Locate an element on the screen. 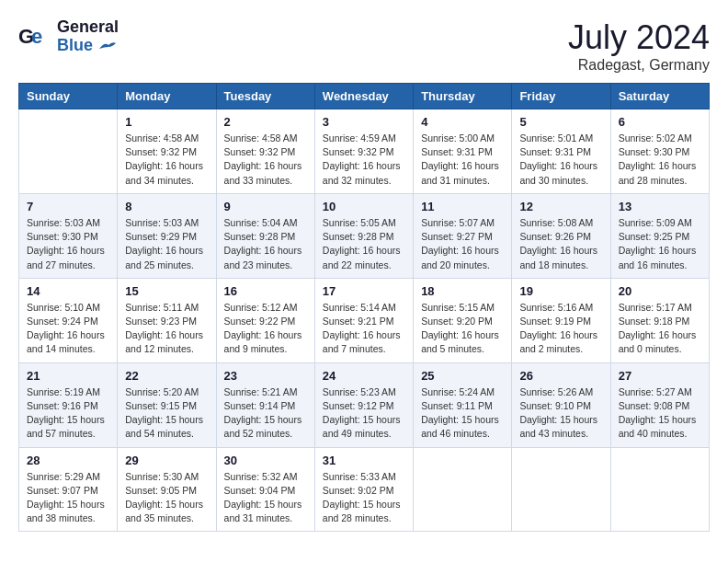 This screenshot has width=728, height=563. day-detail: Sunrise: 5:20 AM Sunset: 9:15 PM Dayligh… is located at coordinates (166, 414).